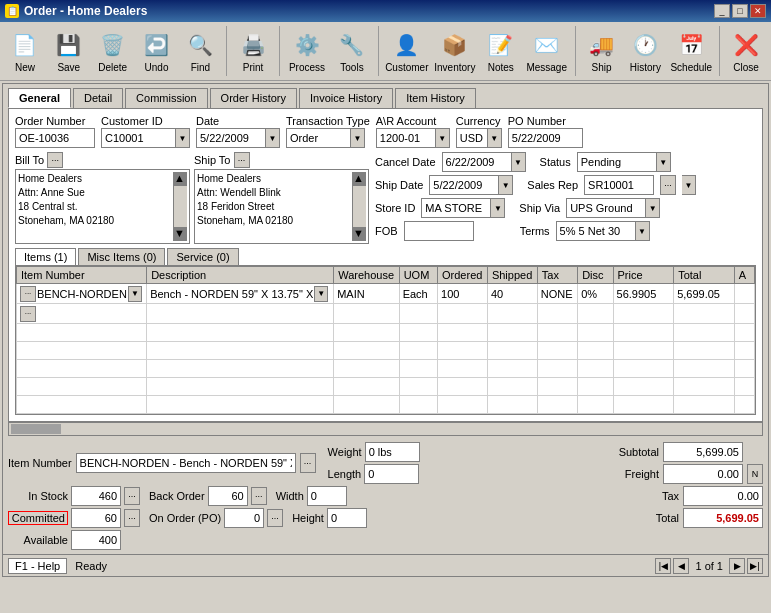 This screenshot has width=771, height=613. Describe the element at coordinates (69, 51) in the screenshot. I see `save-button: 💾 Save` at that location.